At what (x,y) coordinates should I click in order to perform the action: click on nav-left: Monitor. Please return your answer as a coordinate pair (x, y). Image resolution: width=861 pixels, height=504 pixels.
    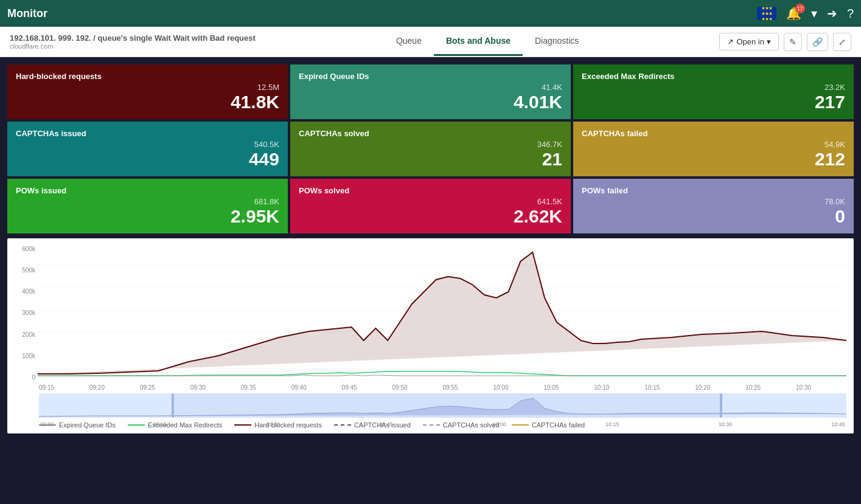
    Looking at the image, I should click on (27, 13).